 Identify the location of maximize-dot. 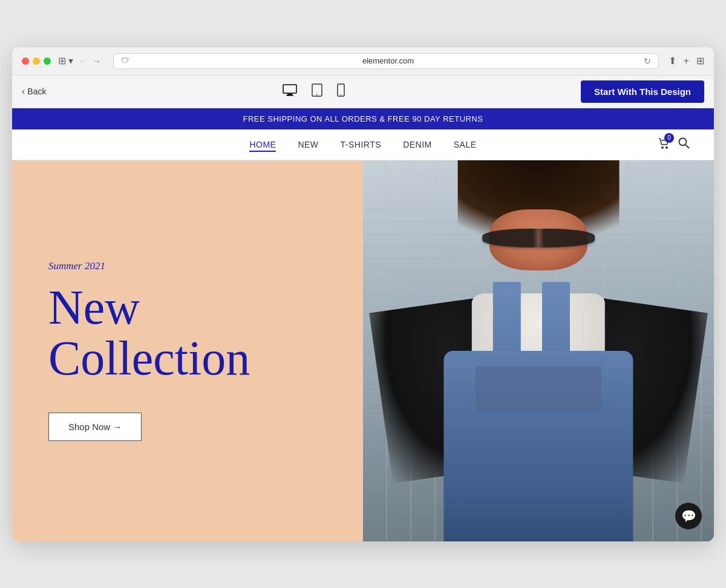
(47, 61).